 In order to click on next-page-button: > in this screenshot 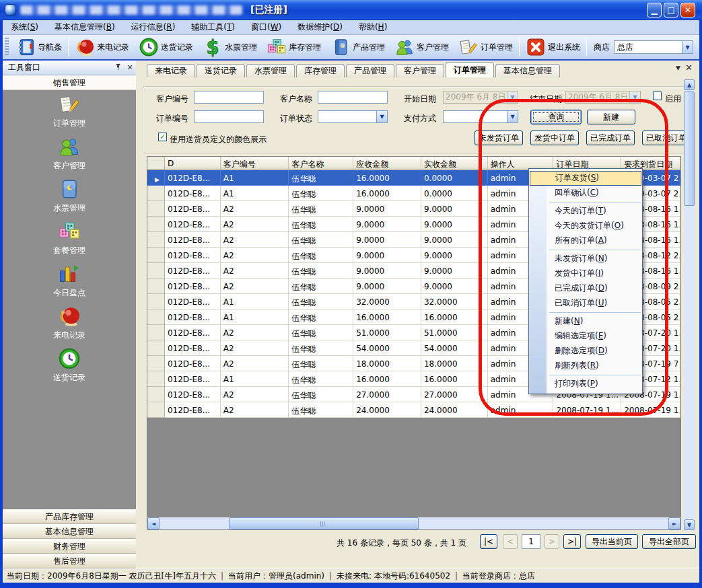, I will do `click(552, 542)`.